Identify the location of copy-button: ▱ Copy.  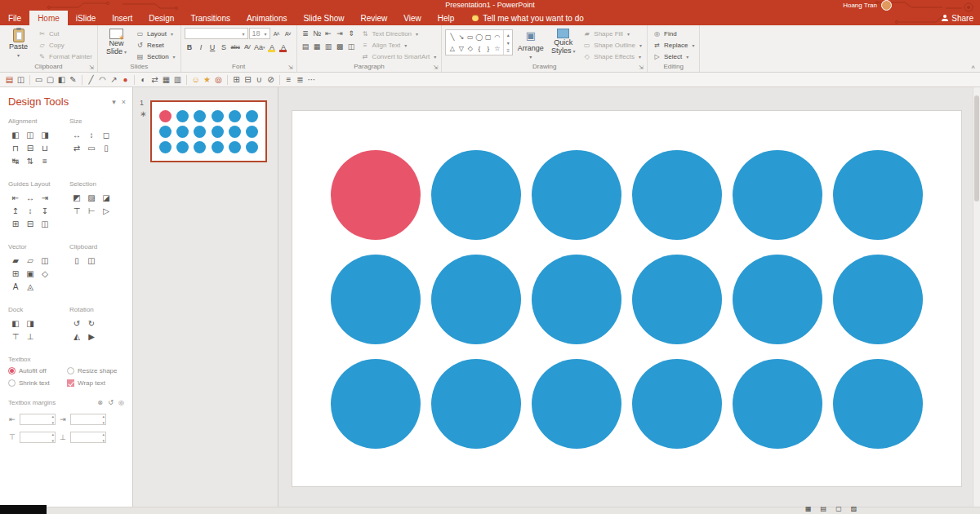
(65, 46).